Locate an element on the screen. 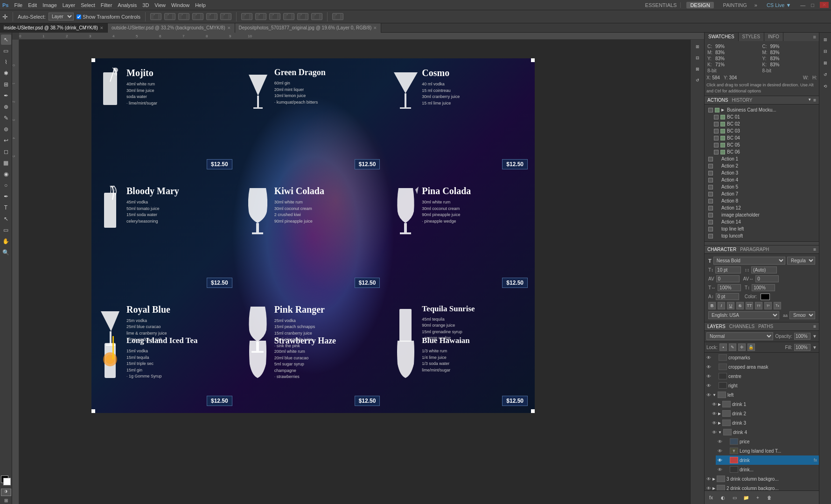 The height and width of the screenshot is (504, 831). move-tool-icon: ✛ is located at coordinates (5, 17).